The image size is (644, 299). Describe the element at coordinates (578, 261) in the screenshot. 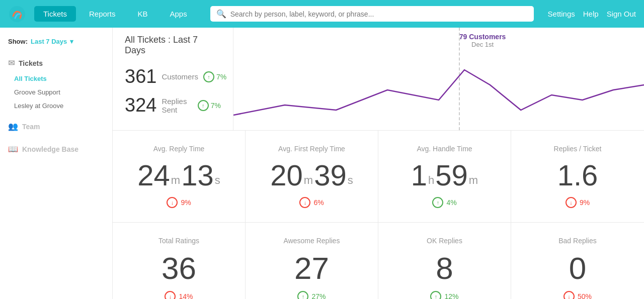

I see `rating-cell-3: Bad Replies 0 ↓ 50%` at that location.